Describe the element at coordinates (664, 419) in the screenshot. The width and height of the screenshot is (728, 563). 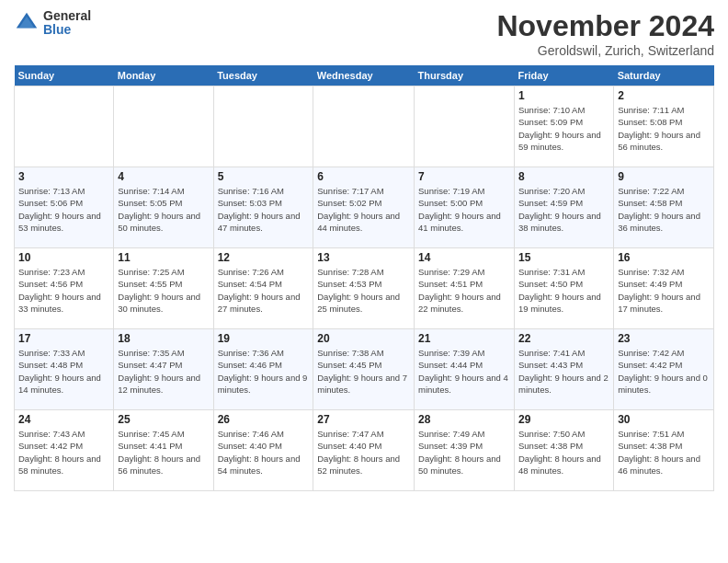
I see `day-number: 30` at that location.